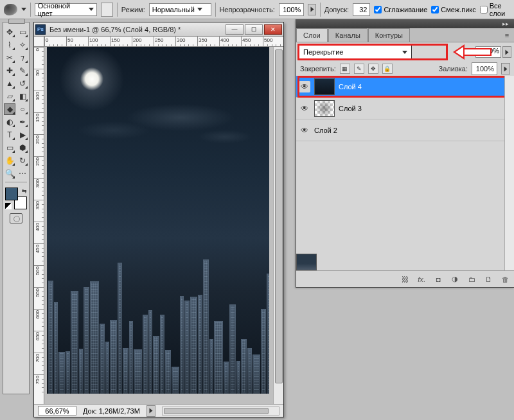 The height and width of the screenshot is (420, 514). I want to click on layer-name: Слой 3, so click(350, 109).